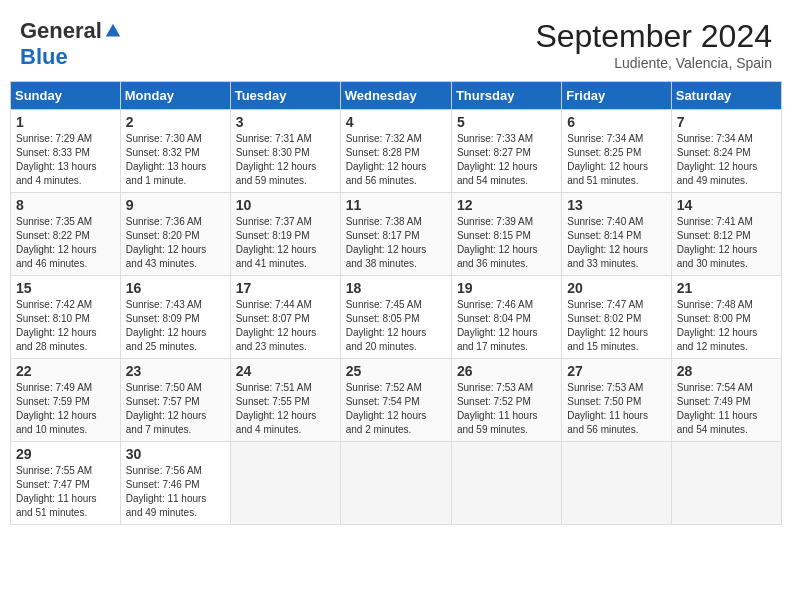 This screenshot has height=612, width=792. What do you see at coordinates (176, 409) in the screenshot?
I see `day-info: Sunrise: 7:50 AMSunset: 7:57 PMDaylight:…` at bounding box center [176, 409].